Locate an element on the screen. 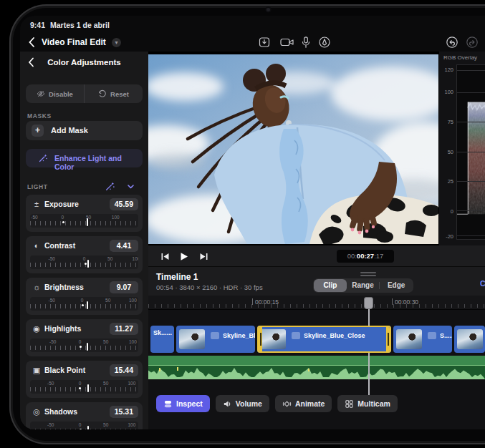  brightness-icon: ☼ is located at coordinates (37, 287).